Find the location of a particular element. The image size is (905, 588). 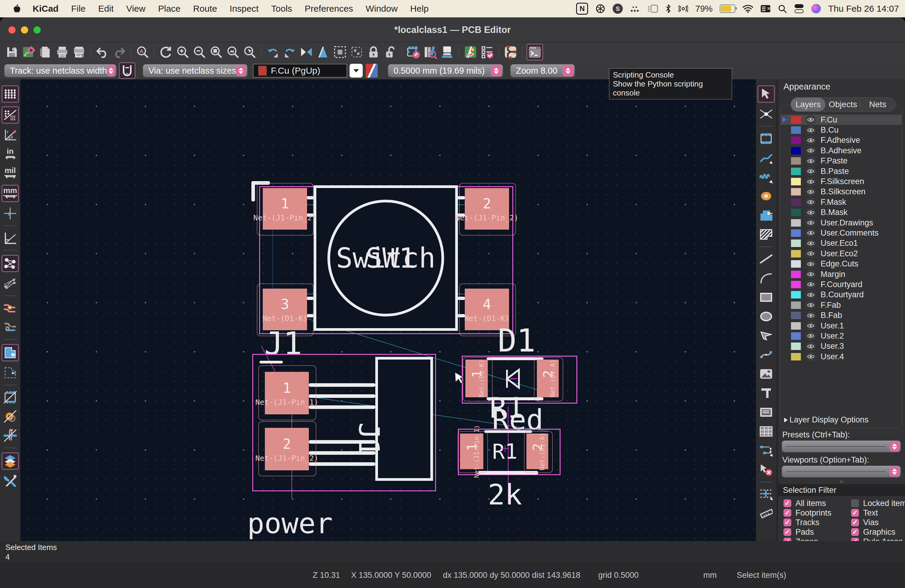

show-ratsnest-toggle is located at coordinates (10, 264).